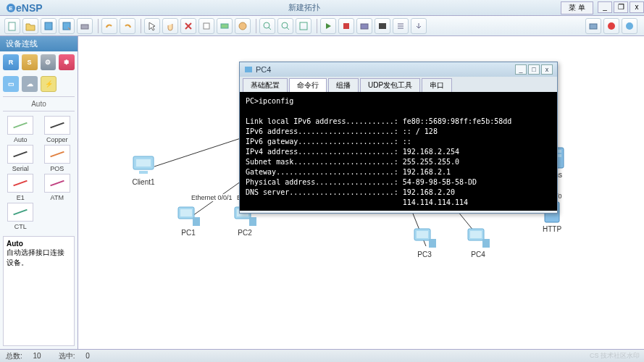  What do you see at coordinates (127, 26) in the screenshot?
I see `redo-button` at bounding box center [127, 26].